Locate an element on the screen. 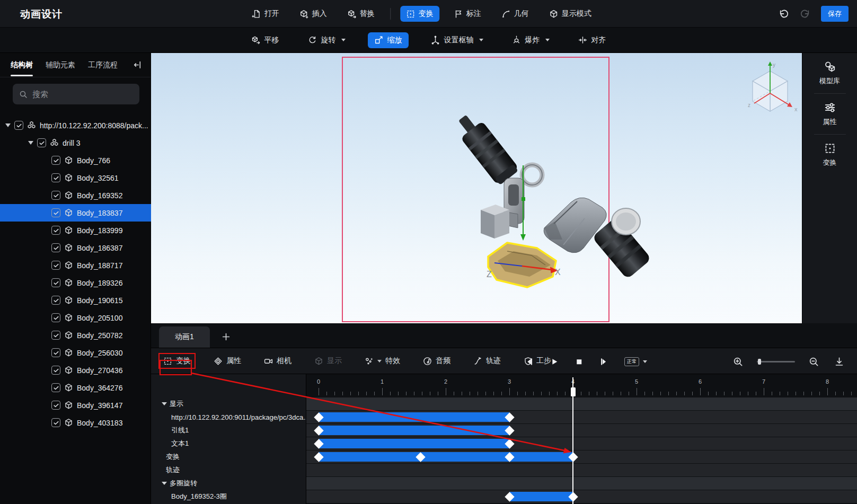 The width and height of the screenshot is (857, 504). tree-item-body_183999: Body_183999 is located at coordinates (75, 230).